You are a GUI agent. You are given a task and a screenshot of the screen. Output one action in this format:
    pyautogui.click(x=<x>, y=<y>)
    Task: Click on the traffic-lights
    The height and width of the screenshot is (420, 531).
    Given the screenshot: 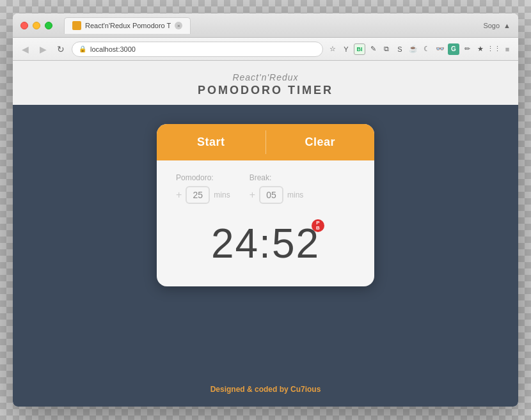 What is the action you would take?
    pyautogui.click(x=36, y=26)
    